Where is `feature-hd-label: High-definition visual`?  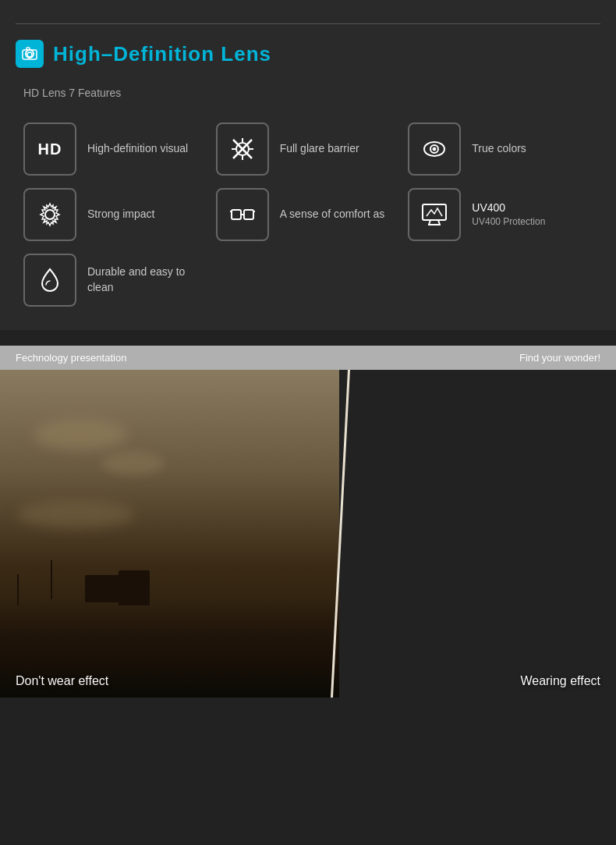
feature-hd-label: High-definition visual is located at coordinates (137, 149).